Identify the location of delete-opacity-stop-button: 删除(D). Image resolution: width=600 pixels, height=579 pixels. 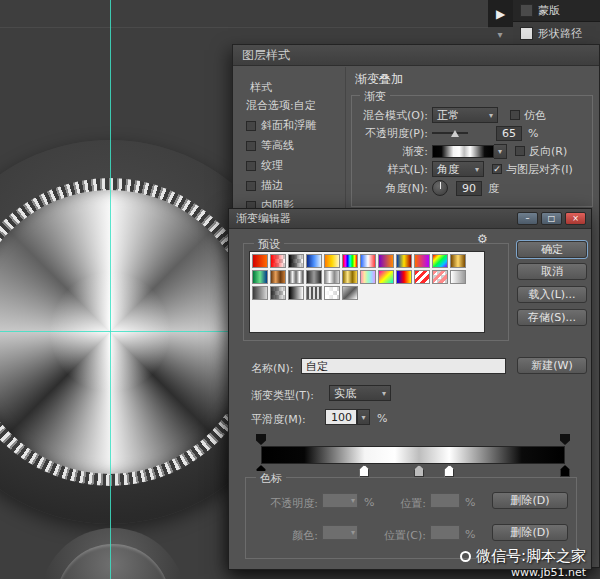
(530, 500).